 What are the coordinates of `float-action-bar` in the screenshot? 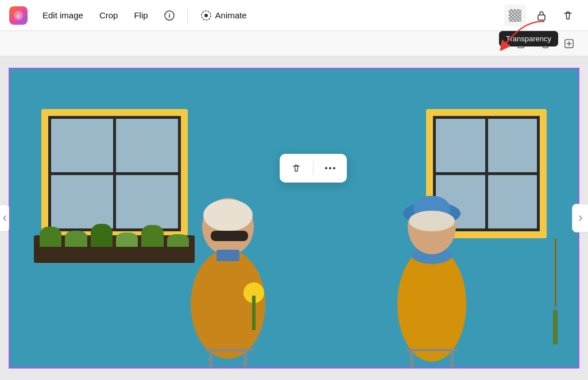 It's located at (314, 168).